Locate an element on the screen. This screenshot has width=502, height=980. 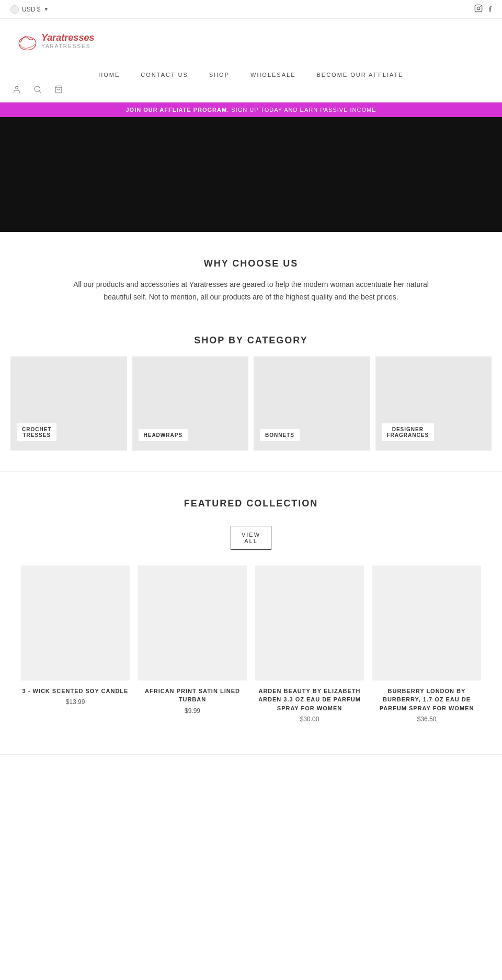
nav-icons-row is located at coordinates (251, 90).